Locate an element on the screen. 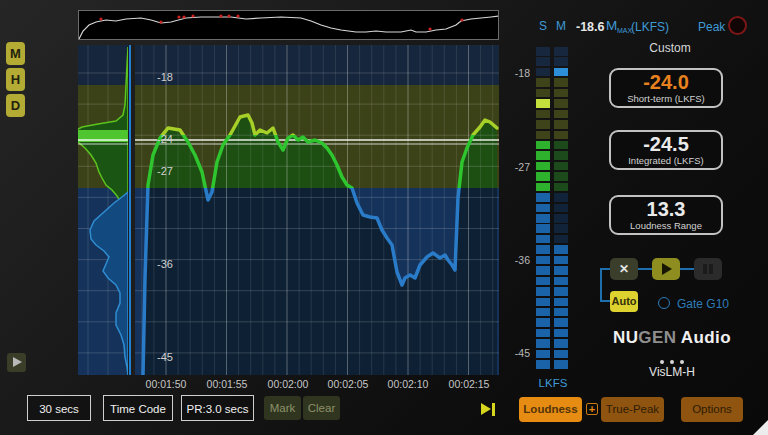  pause-button is located at coordinates (708, 269).